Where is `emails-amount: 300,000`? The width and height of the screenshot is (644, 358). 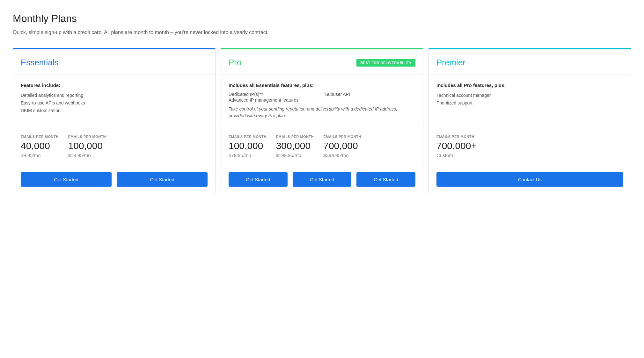 emails-amount: 300,000 is located at coordinates (295, 146).